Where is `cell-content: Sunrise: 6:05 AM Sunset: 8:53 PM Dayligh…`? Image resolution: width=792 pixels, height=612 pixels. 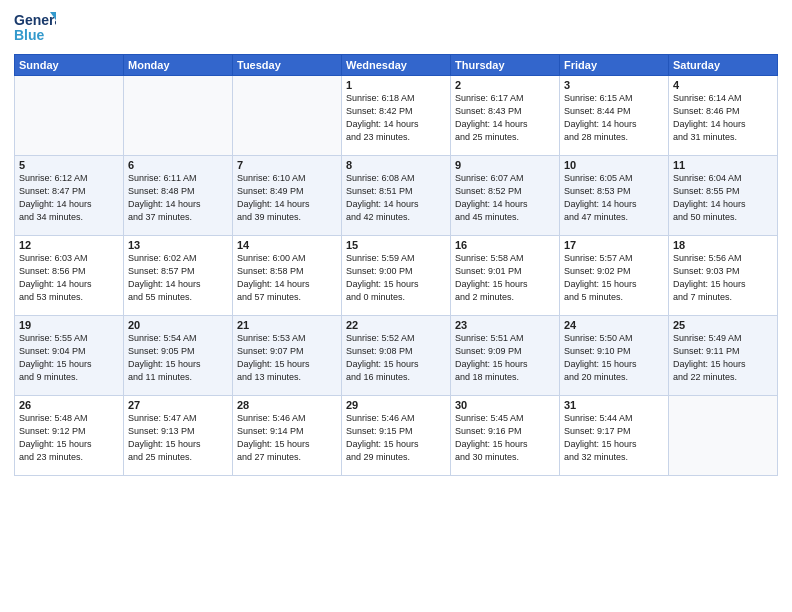 cell-content: Sunrise: 6:05 AM Sunset: 8:53 PM Dayligh… is located at coordinates (614, 198).